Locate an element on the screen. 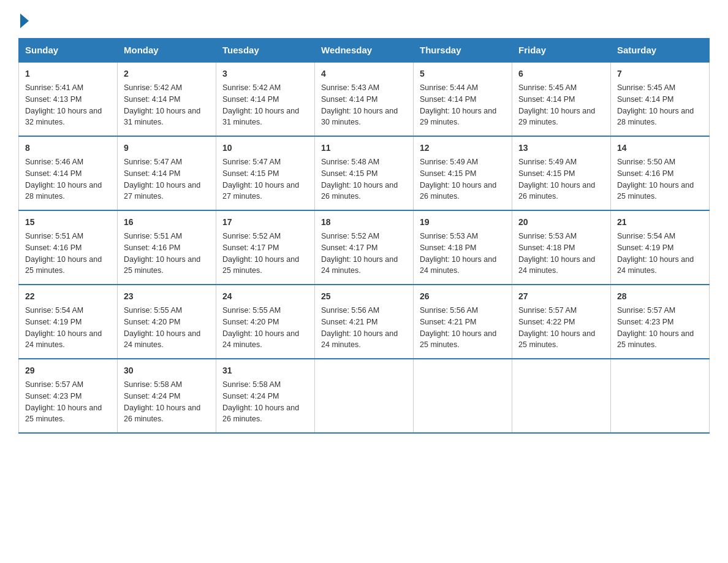 This screenshot has width=728, height=563. day-number: 4 is located at coordinates (364, 74).